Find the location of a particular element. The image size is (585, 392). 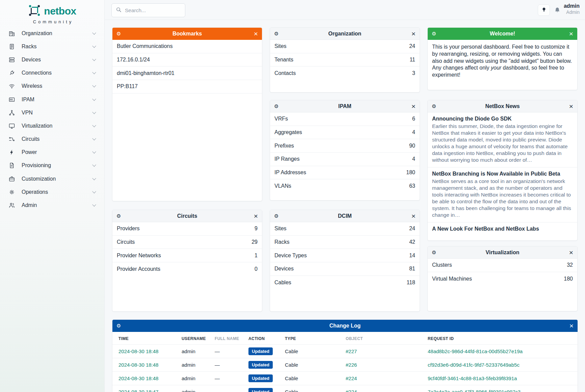

stat-count-link: 6 is located at coordinates (414, 119).